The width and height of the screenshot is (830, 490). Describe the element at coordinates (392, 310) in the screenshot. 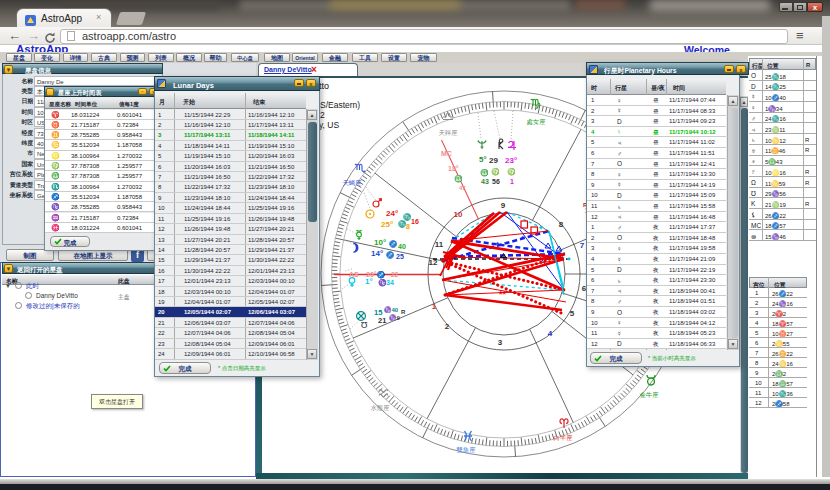

I see `svg-text: ♑40` at that location.